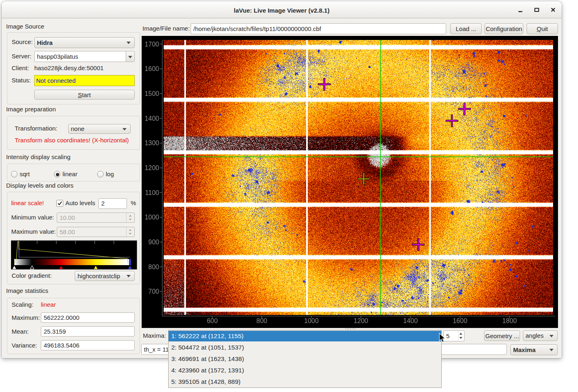 The width and height of the screenshot is (578, 392). What do you see at coordinates (212, 321) in the screenshot?
I see `svg-text: 600` at bounding box center [212, 321].